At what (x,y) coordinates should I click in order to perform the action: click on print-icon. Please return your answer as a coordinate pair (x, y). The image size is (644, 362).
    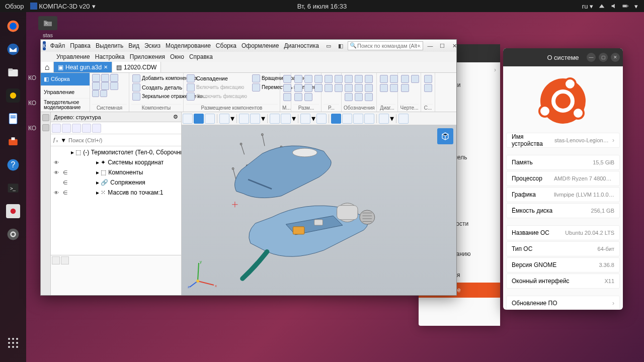
    Looking at the image, I should click on (96, 86).